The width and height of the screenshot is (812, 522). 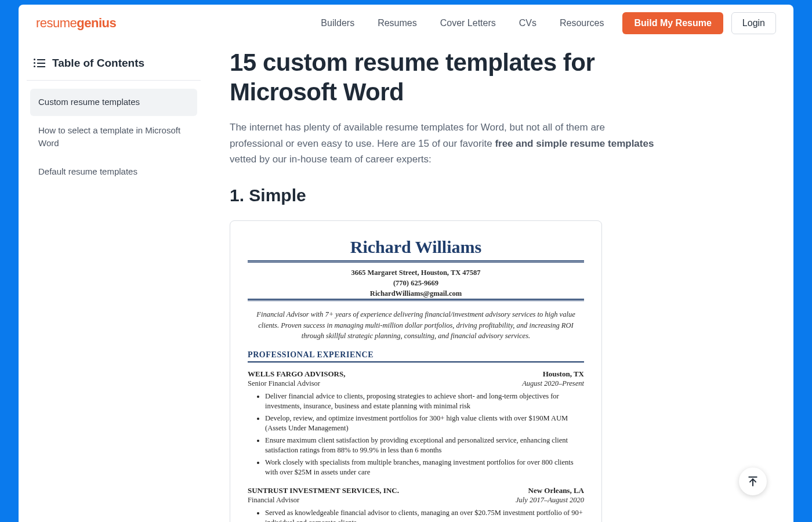 What do you see at coordinates (753, 481) in the screenshot?
I see `arrow-up-icon` at bounding box center [753, 481].